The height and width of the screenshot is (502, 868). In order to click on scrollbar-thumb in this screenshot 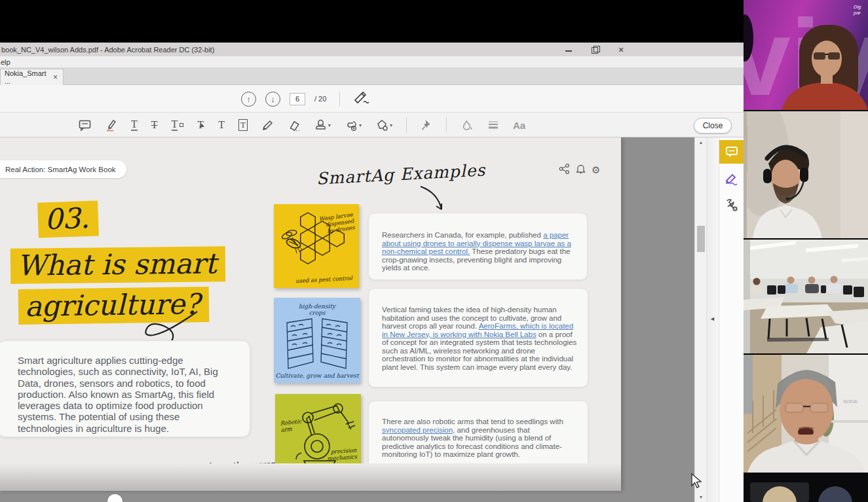, I will do `click(701, 239)`.